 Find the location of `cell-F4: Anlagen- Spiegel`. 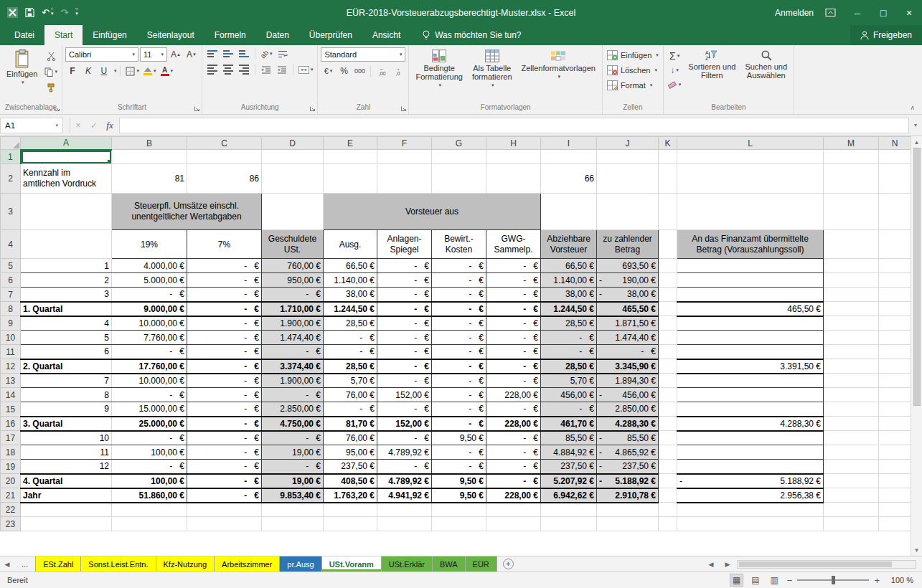

cell-F4: Anlagen- Spiegel is located at coordinates (405, 245).